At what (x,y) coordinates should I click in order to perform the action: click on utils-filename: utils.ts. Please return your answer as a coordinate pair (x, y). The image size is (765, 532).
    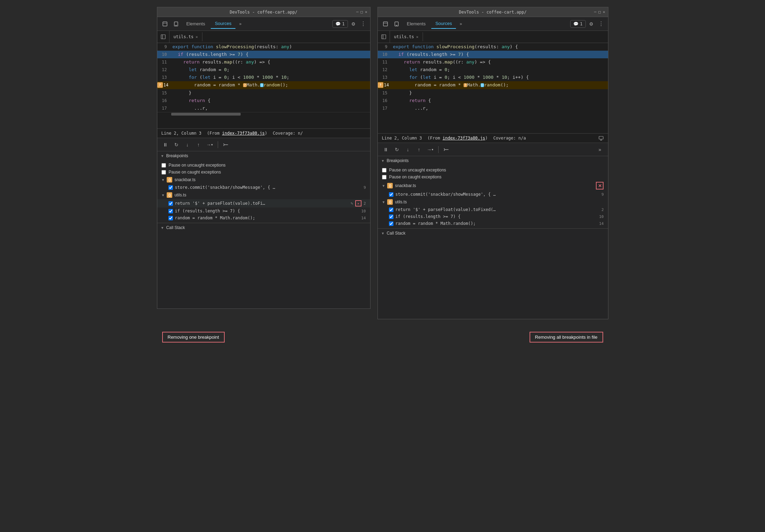
    Looking at the image, I should click on (180, 195).